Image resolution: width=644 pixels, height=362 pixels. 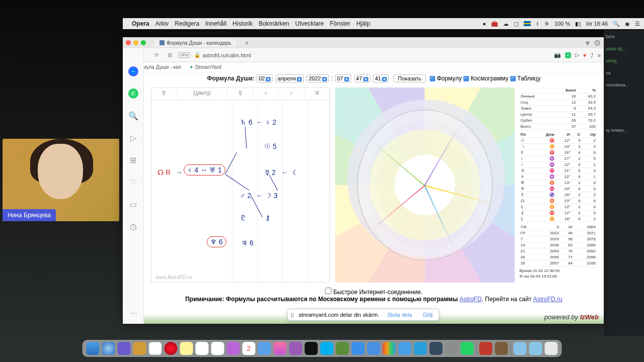 What do you see at coordinates (551, 348) in the screenshot?
I see `trash-icon` at bounding box center [551, 348].